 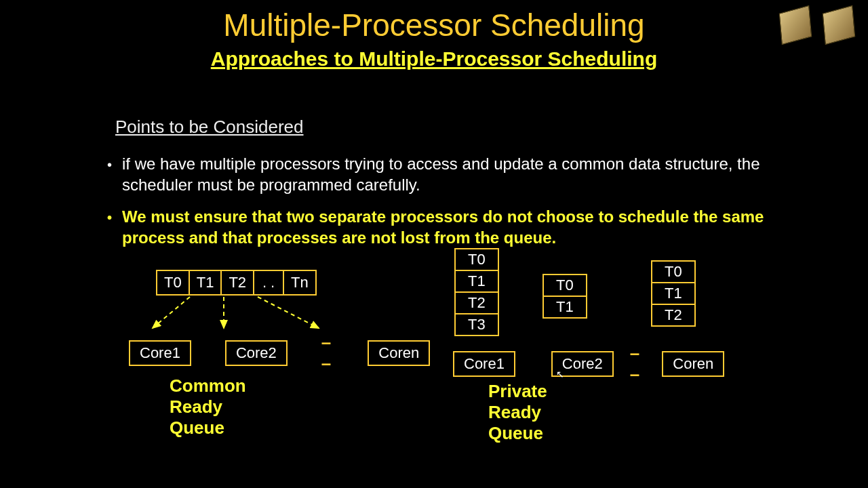 What do you see at coordinates (441, 174) in the screenshot?
I see `bullet-text: if we have multiple processors trying to…` at bounding box center [441, 174].